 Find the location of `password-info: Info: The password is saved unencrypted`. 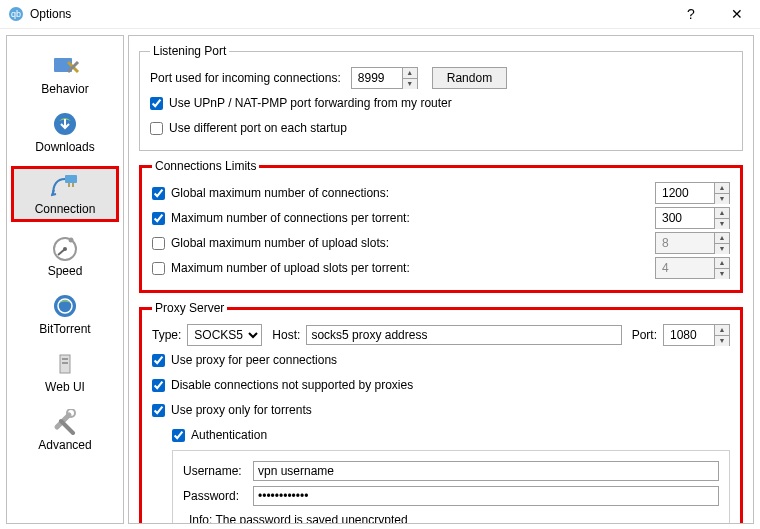

password-info: Info: The password is saved unencrypted is located at coordinates (454, 518).